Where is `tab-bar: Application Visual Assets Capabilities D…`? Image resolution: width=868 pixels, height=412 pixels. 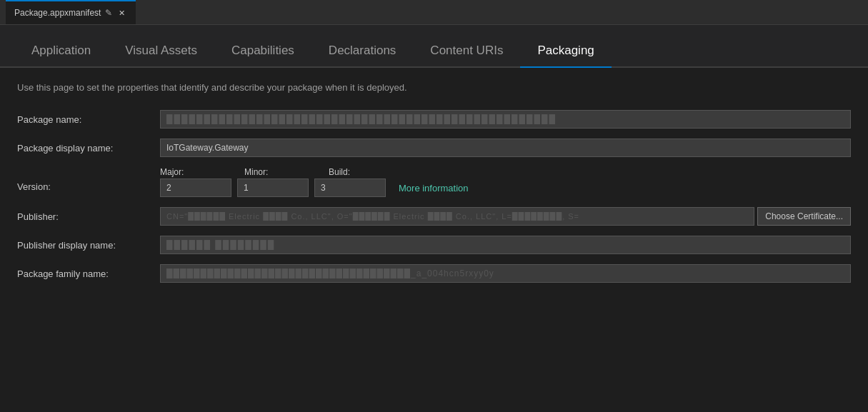
tab-bar: Application Visual Assets Capabilities D… is located at coordinates (434, 46).